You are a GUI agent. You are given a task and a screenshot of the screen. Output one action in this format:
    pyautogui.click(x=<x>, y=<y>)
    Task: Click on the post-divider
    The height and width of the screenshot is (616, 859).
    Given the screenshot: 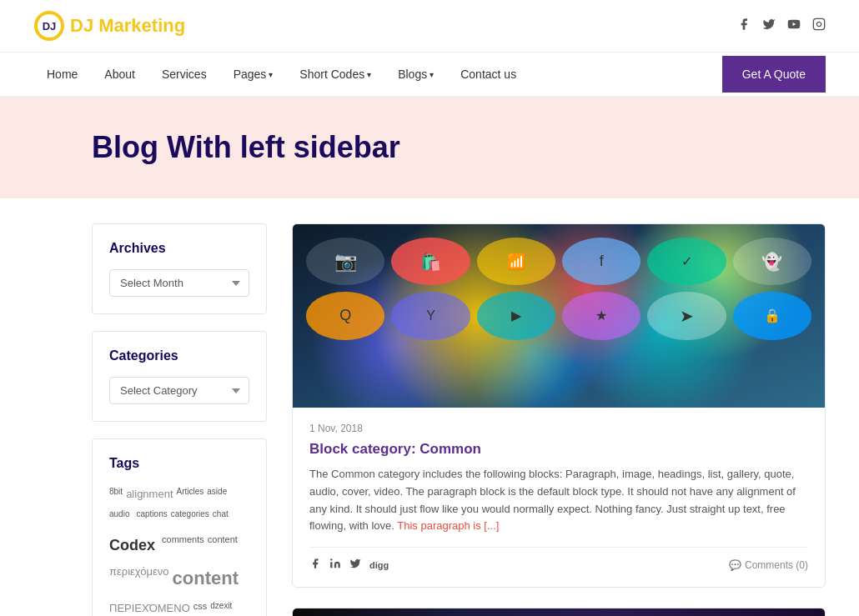 What is the action you would take?
    pyautogui.click(x=559, y=547)
    